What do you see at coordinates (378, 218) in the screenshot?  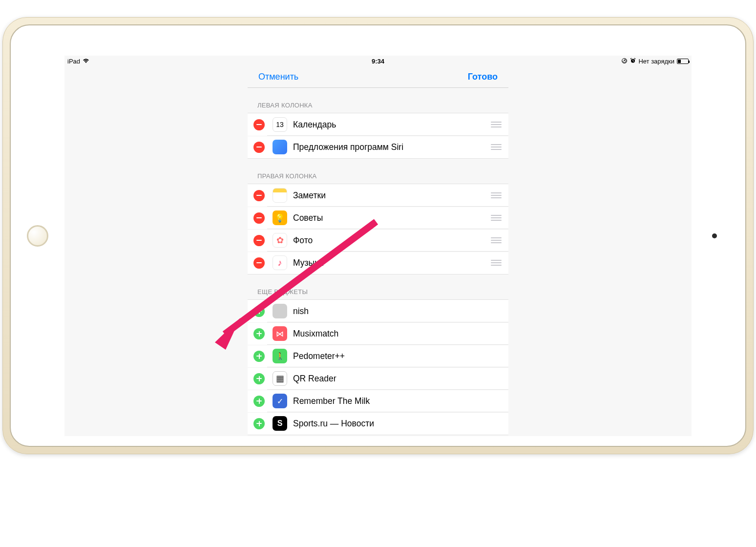 I see `list-item: Советы` at bounding box center [378, 218].